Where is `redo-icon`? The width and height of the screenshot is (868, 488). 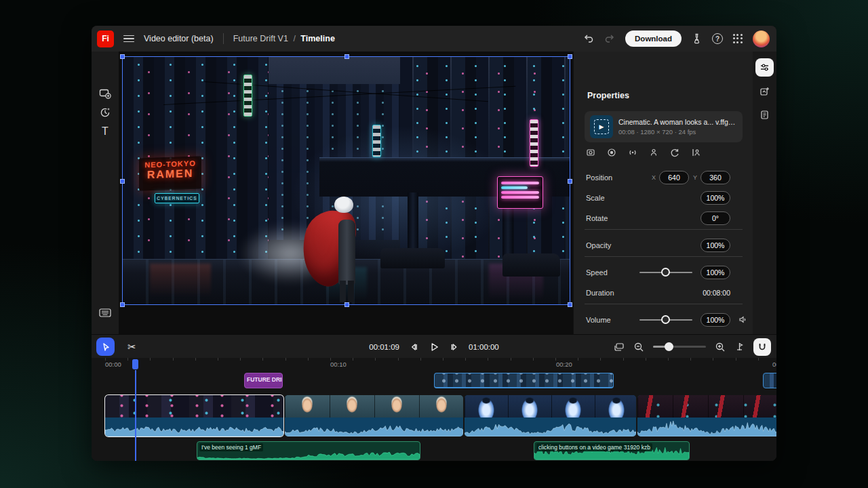
redo-icon is located at coordinates (610, 39).